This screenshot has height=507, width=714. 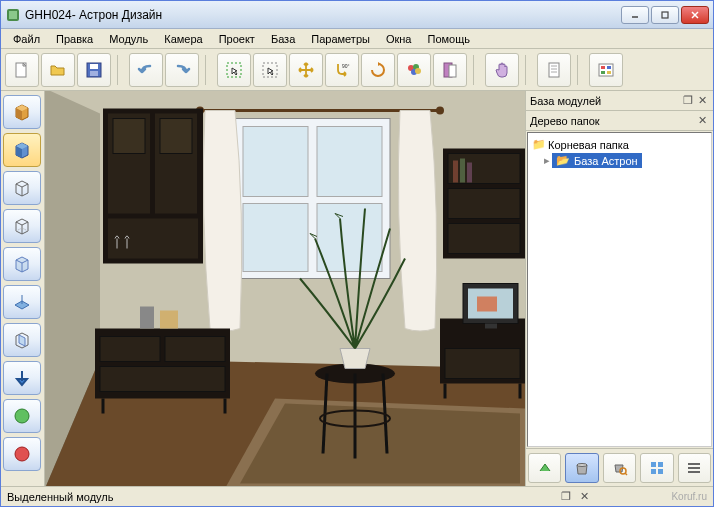 I want to click on section-tool, so click(x=22, y=340).